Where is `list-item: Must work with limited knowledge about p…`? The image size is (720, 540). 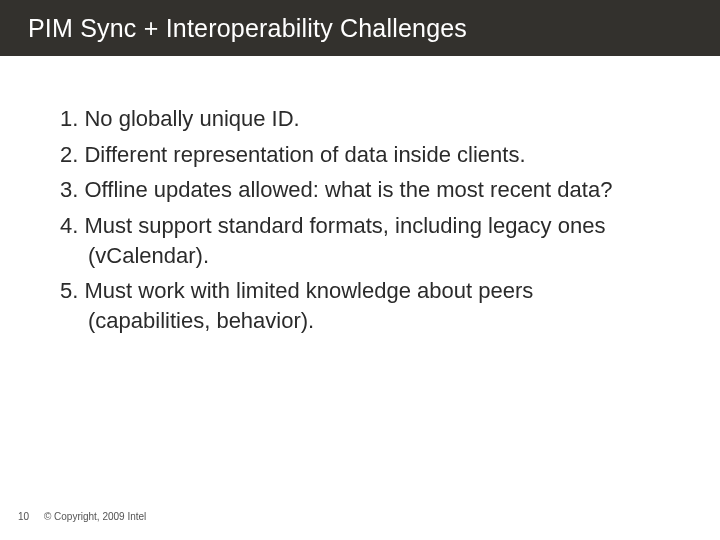 list-item: Must work with limited knowledge about p… is located at coordinates (360, 306).